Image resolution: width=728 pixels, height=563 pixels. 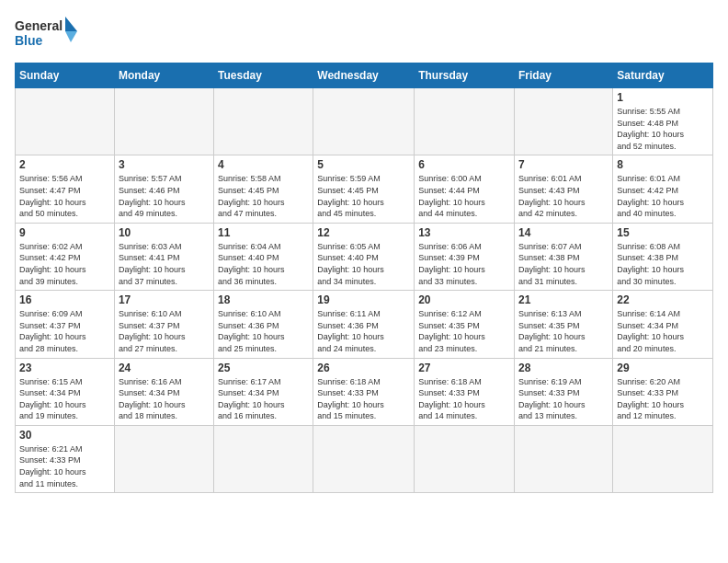 What do you see at coordinates (47, 34) in the screenshot?
I see `logo-svg: GeneralBlue` at bounding box center [47, 34].